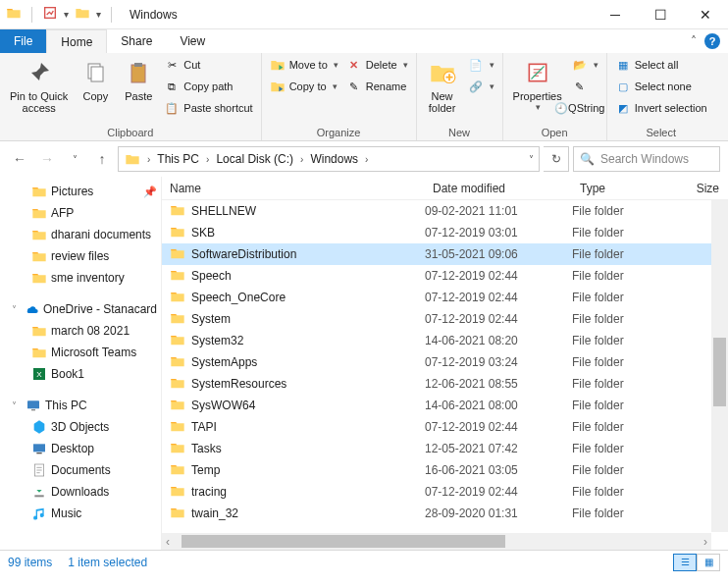 The image size is (728, 586). What do you see at coordinates (708, 562) in the screenshot?
I see `view-large-icons-button: ▦` at bounding box center [708, 562].